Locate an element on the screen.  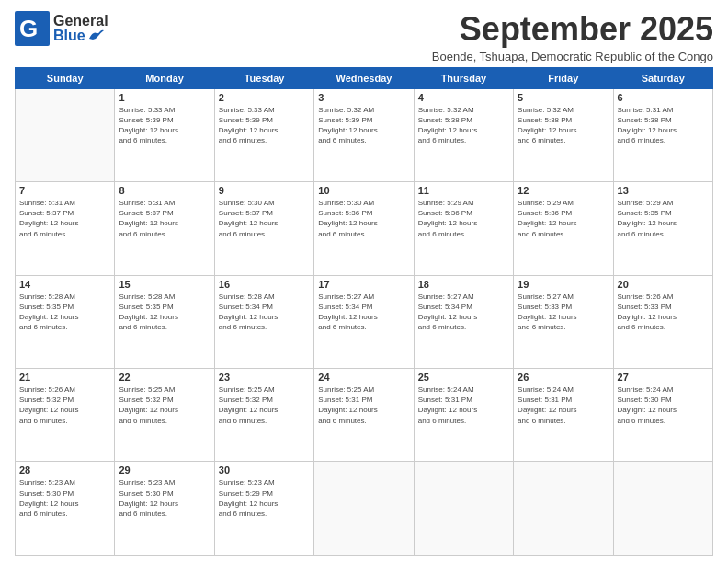
weekday-header-saturday: Saturday is located at coordinates (663, 77).